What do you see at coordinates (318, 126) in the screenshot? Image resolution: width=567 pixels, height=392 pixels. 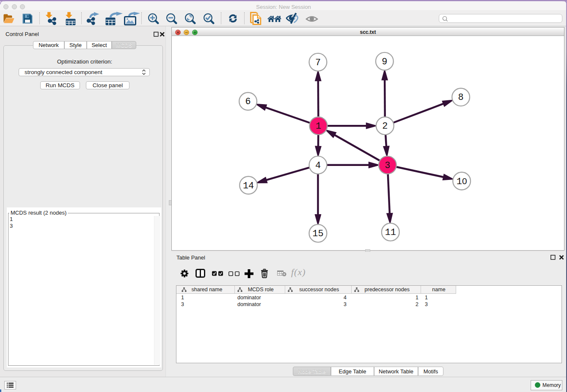 I see `svg-text: 1` at bounding box center [318, 126].